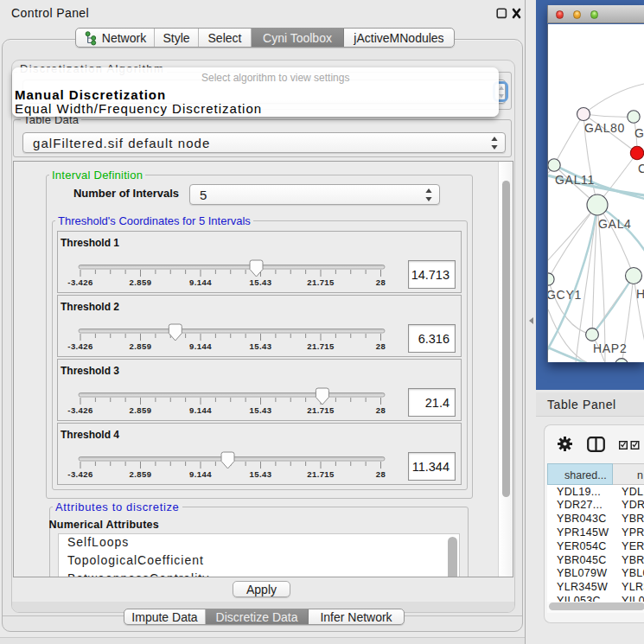  I want to click on svg-text: C, so click(641, 169).